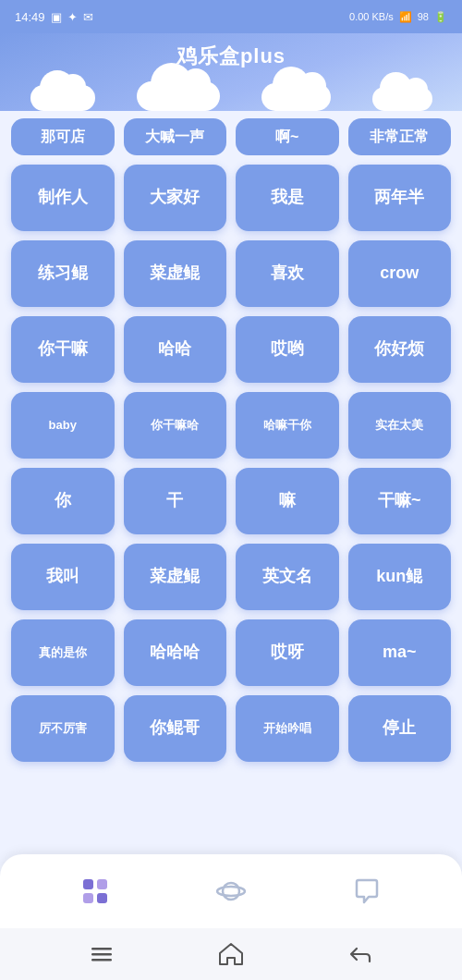 The width and height of the screenshot is (462, 980). What do you see at coordinates (95, 891) in the screenshot?
I see `grid-icon` at bounding box center [95, 891].